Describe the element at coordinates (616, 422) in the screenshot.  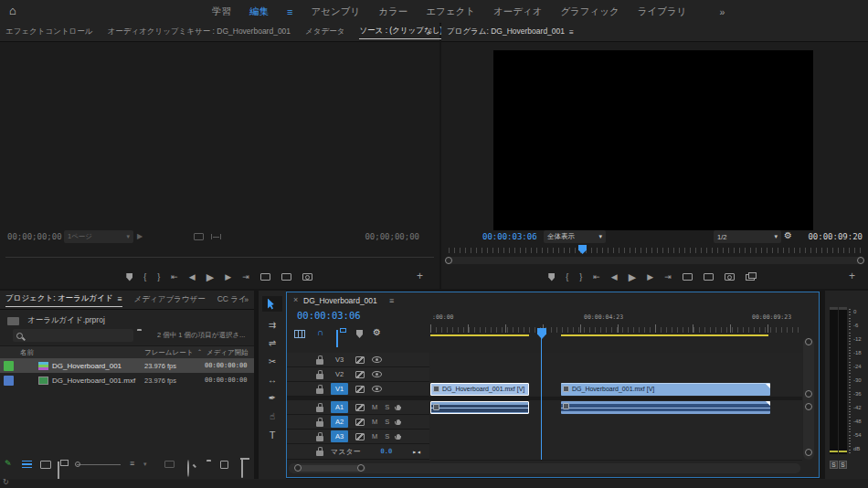
I see `track-lane-a2` at that location.